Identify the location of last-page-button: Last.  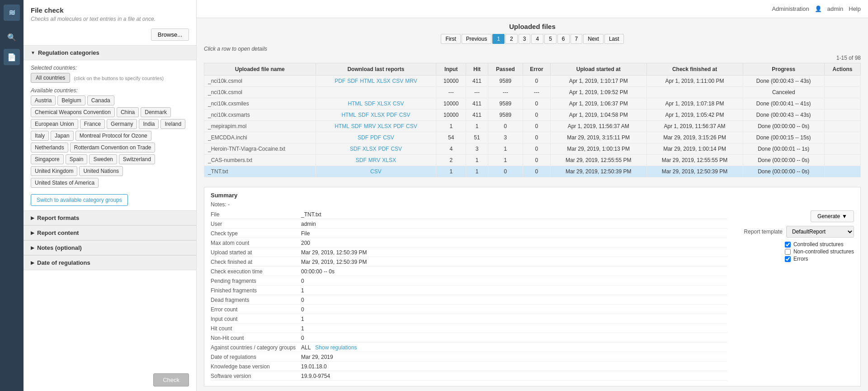
(614, 39).